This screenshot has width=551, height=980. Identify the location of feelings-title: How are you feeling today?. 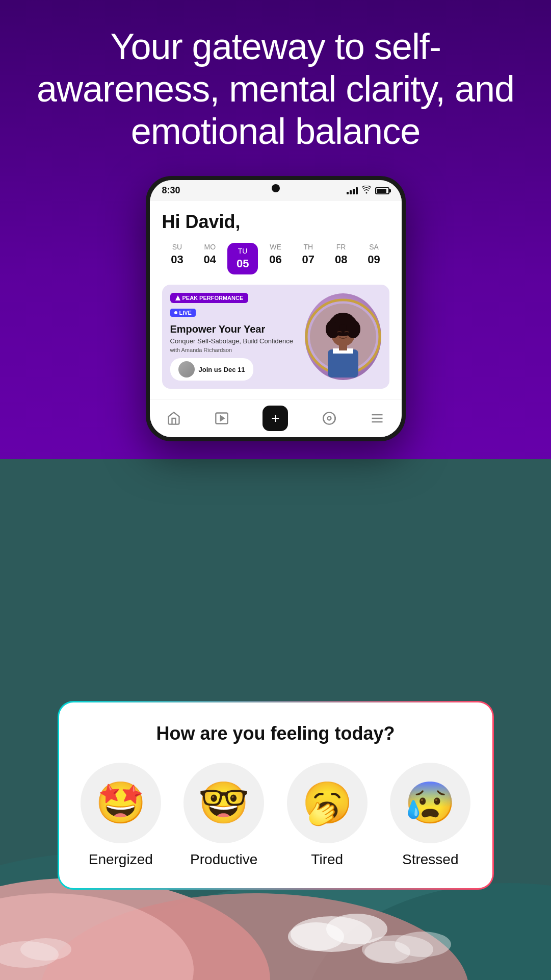
(276, 734).